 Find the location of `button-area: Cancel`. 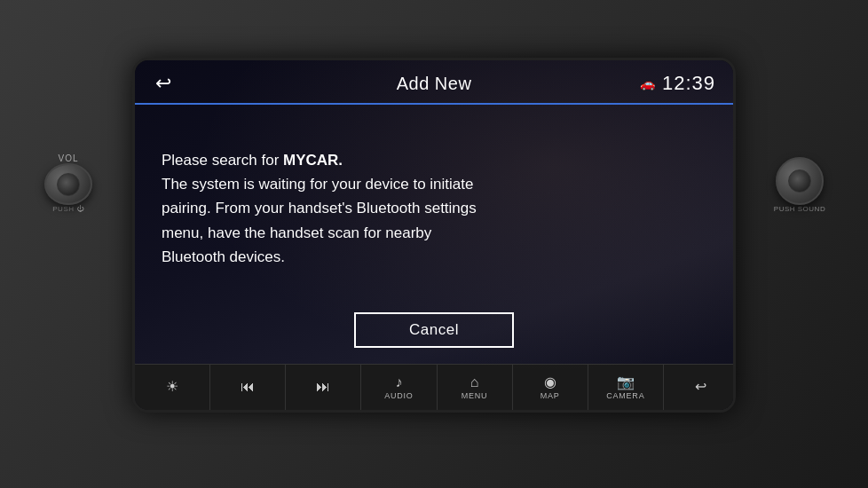

button-area: Cancel is located at coordinates (434, 334).